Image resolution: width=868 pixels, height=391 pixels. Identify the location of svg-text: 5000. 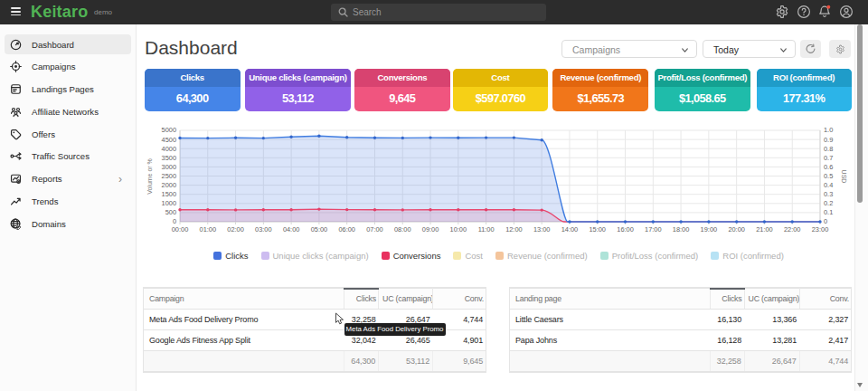
(169, 130).